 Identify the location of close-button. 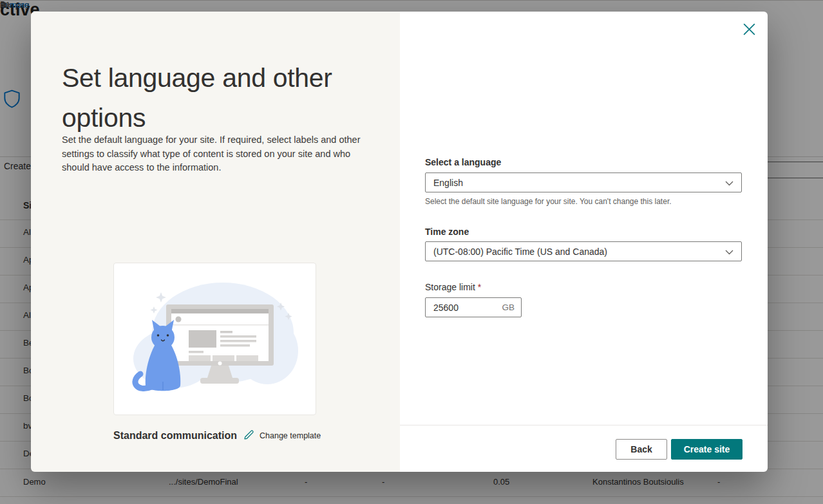
(749, 30).